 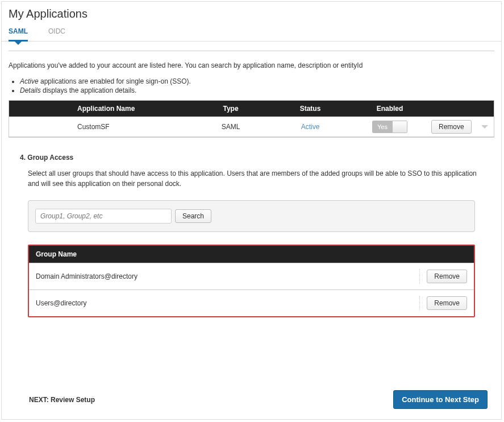 What do you see at coordinates (310, 109) in the screenshot?
I see `col-header-status: Status` at bounding box center [310, 109].